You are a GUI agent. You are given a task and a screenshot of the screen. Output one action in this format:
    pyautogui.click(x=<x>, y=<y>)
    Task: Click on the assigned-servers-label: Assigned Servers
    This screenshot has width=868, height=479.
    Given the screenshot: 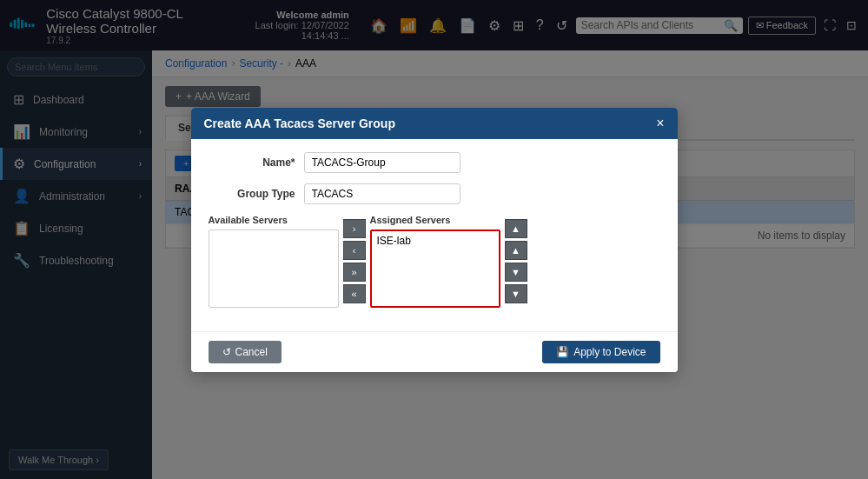 What is the action you would take?
    pyautogui.click(x=435, y=220)
    